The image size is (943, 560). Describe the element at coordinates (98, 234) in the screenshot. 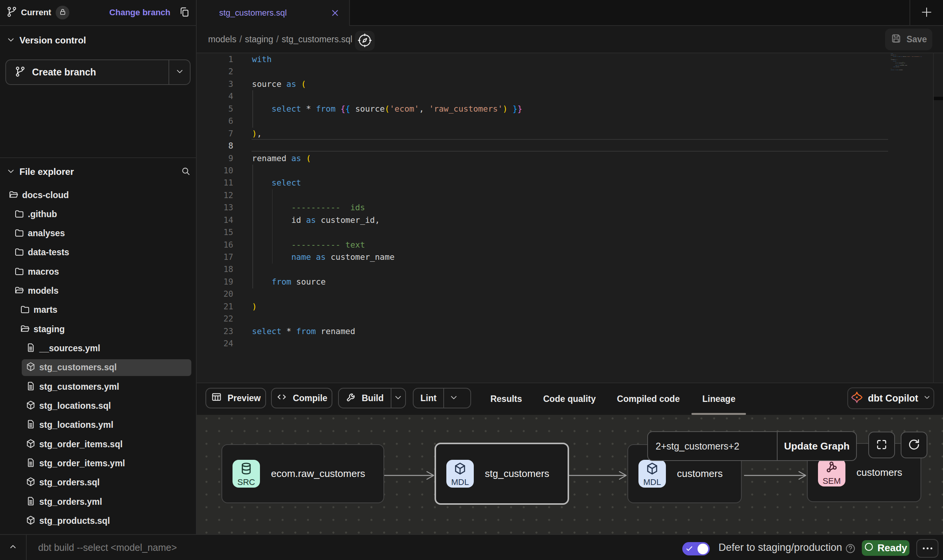

I see `tree-item-analyses: analyses` at that location.